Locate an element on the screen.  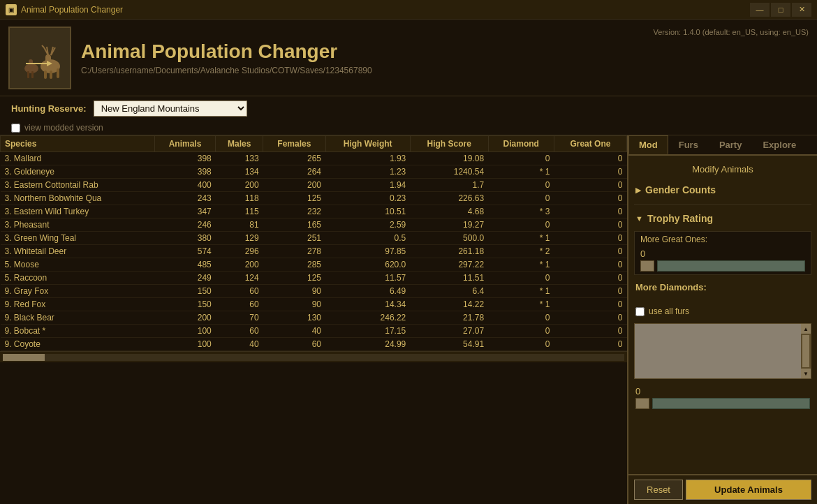
app-path: C:/Users/username/Documents/Avalanche St… is located at coordinates (367, 71).